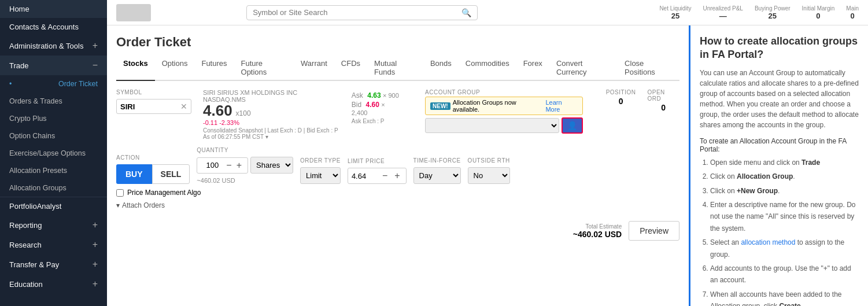 This screenshot has width=868, height=306. Describe the element at coordinates (492, 126) in the screenshot. I see `account-group-select` at that location.